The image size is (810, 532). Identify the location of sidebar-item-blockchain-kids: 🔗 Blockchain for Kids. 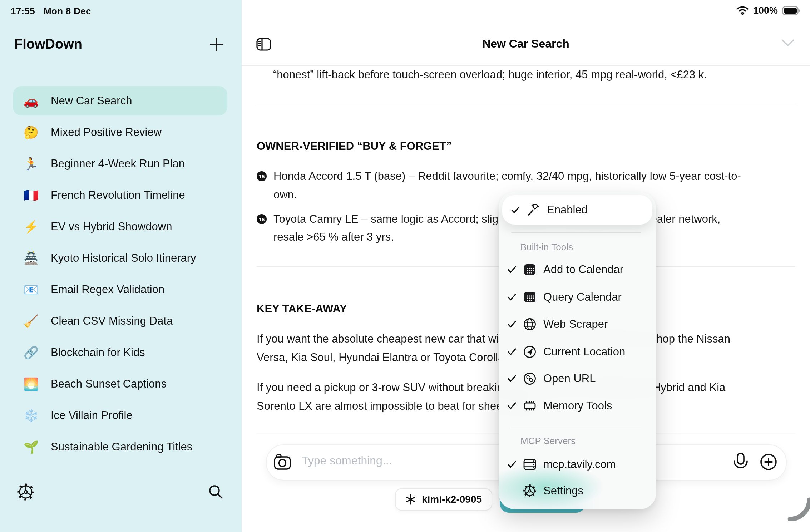
(120, 353).